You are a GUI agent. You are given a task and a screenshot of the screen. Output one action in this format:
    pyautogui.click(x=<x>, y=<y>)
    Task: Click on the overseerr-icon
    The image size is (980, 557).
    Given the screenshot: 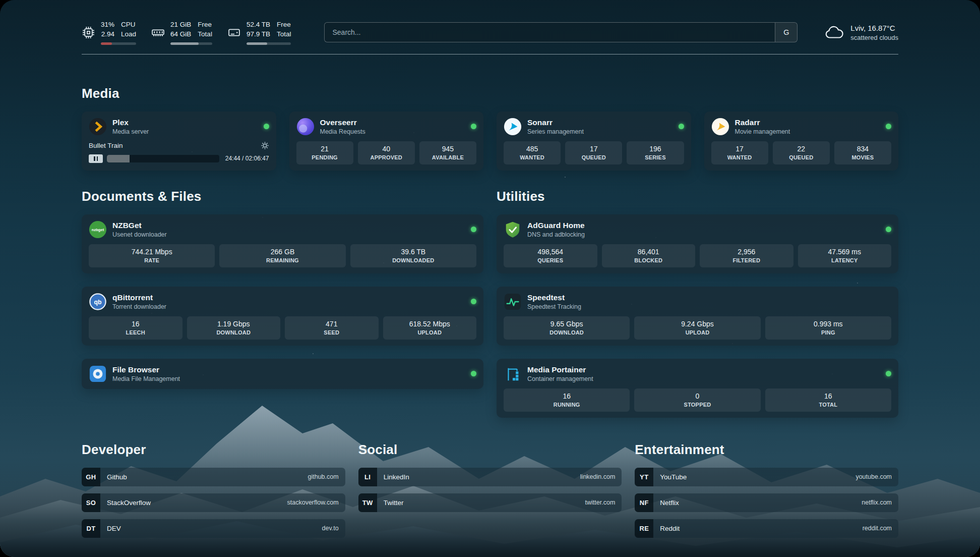 What is the action you would take?
    pyautogui.click(x=305, y=127)
    